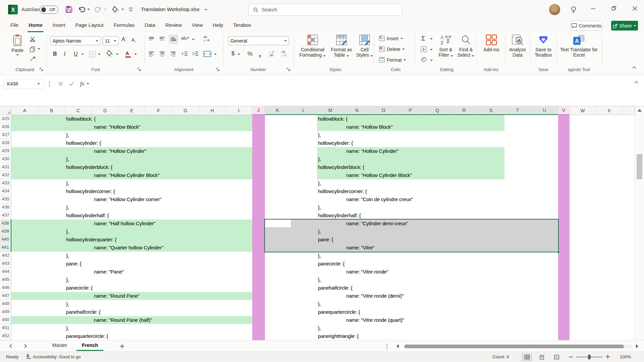 The image size is (644, 362). What do you see at coordinates (99, 54) in the screenshot?
I see `borders-dropdown-icon` at bounding box center [99, 54].